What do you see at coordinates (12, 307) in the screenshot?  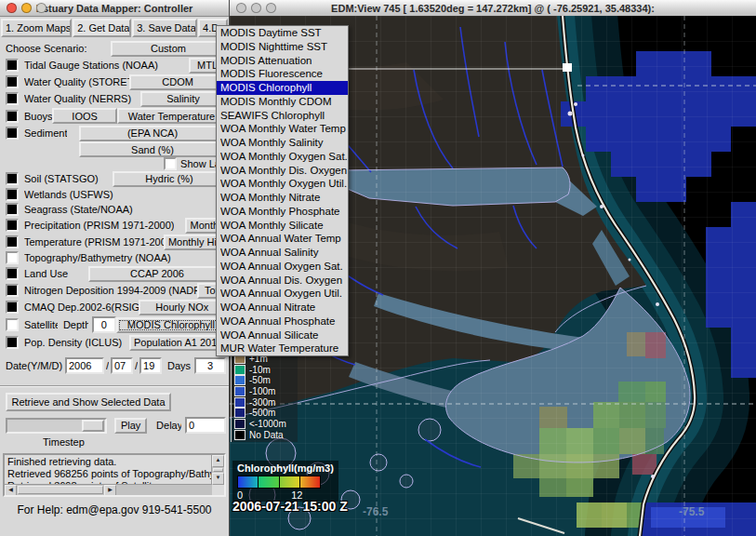 I see `checkbox-cmaq` at bounding box center [12, 307].